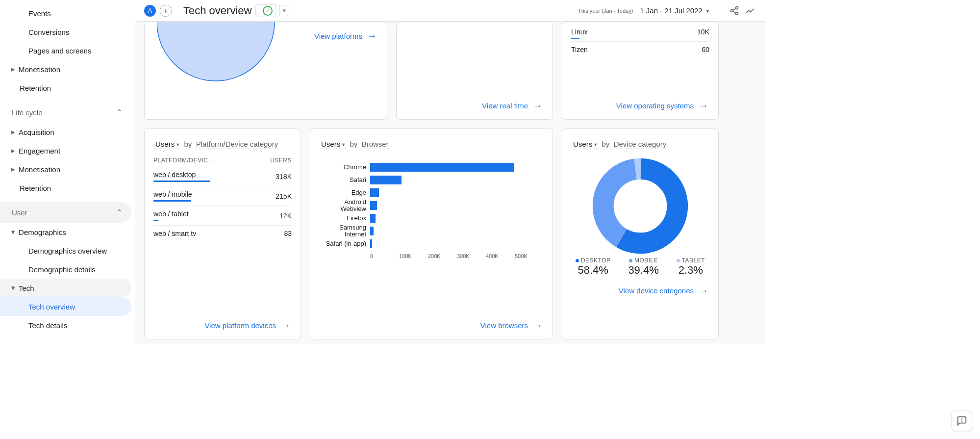  Describe the element at coordinates (68, 132) in the screenshot. I see `nav-acquisition: ▸Acquisition` at that location.